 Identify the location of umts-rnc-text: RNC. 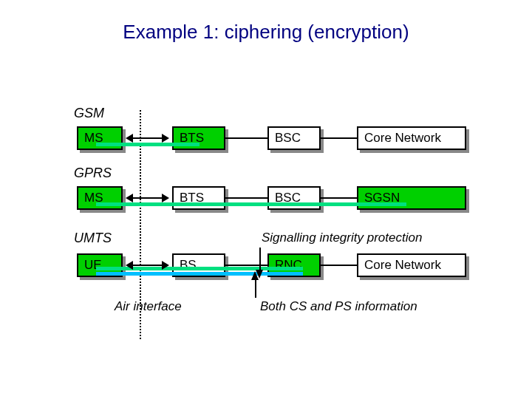
(288, 265).